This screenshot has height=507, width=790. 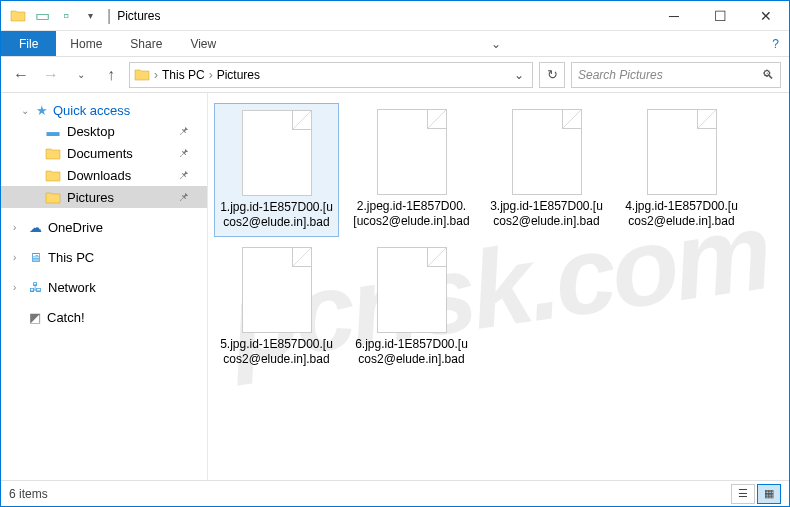 What do you see at coordinates (496, 44) in the screenshot?
I see `ribbon-expand-icon: ⌄` at bounding box center [496, 44].